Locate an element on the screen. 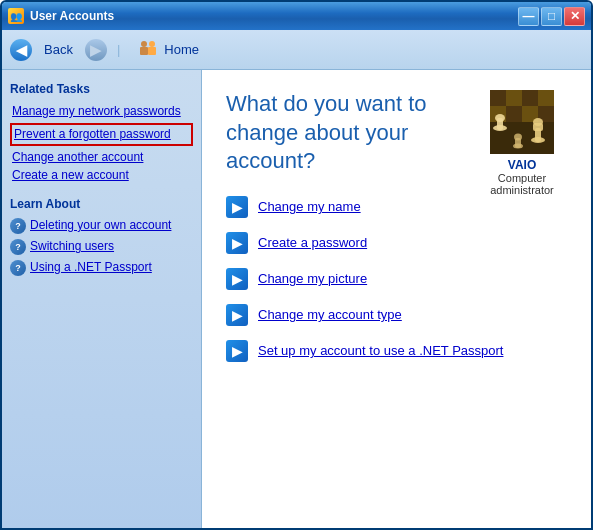 This screenshot has height=530, width=593. learn-icon-deleting: ? is located at coordinates (18, 226).